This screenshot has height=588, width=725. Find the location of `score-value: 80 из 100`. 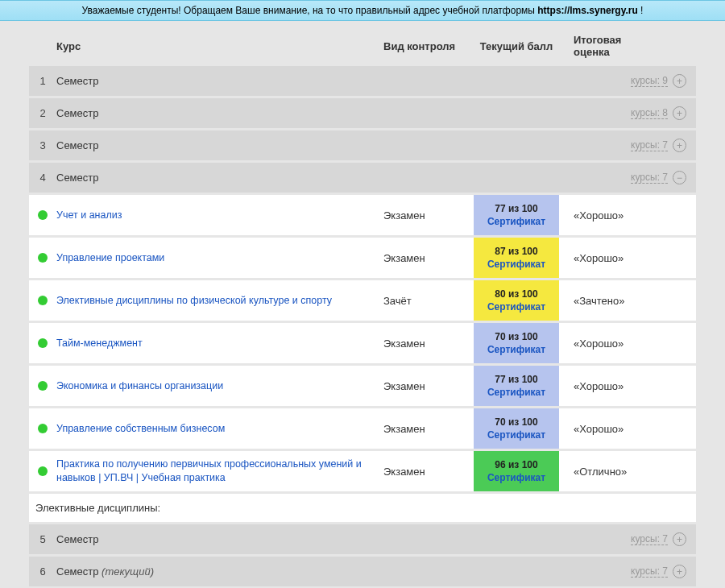

score-value: 80 из 100 is located at coordinates (516, 294).